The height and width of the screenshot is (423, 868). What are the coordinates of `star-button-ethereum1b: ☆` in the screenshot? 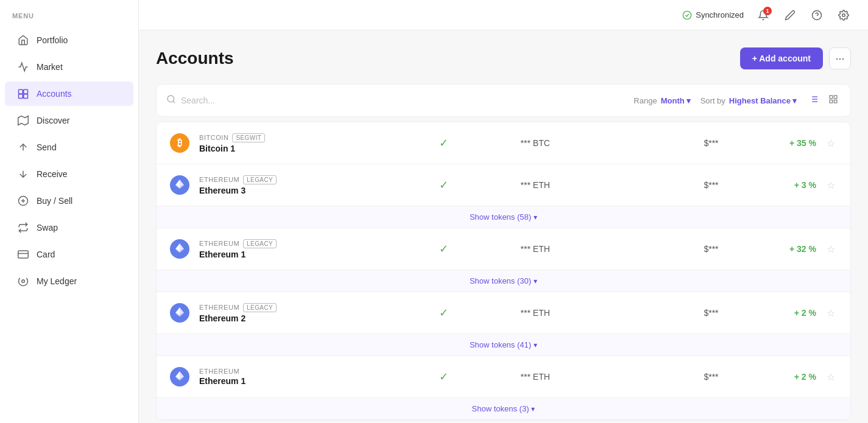 It's located at (831, 377).